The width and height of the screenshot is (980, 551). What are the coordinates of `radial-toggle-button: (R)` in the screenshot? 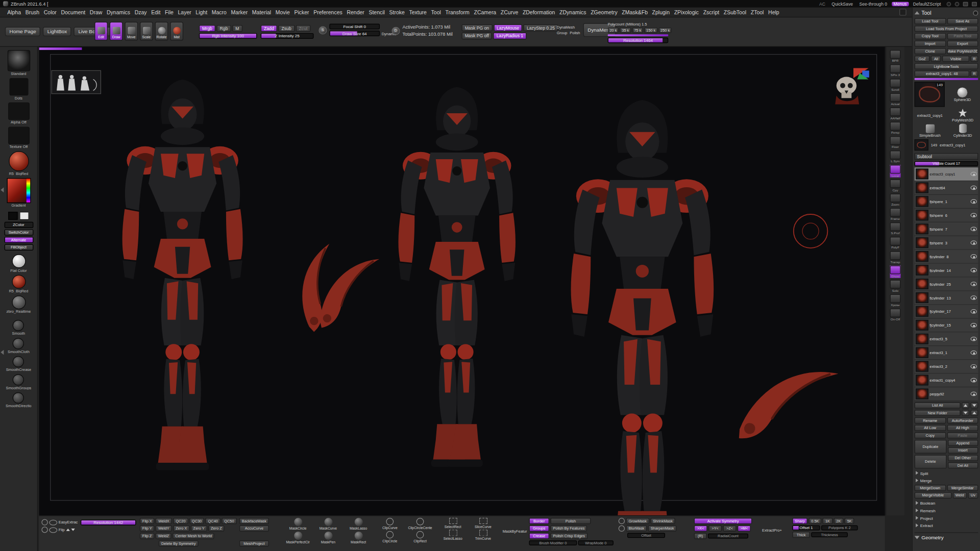 It's located at (700, 536).